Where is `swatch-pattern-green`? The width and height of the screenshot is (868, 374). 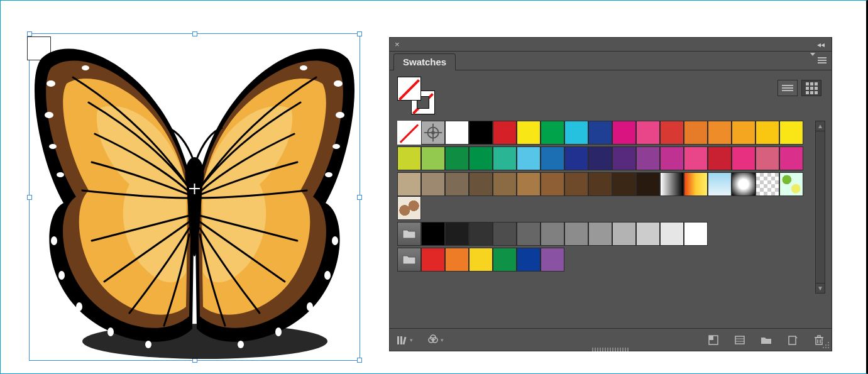
swatch-pattern-green is located at coordinates (791, 184).